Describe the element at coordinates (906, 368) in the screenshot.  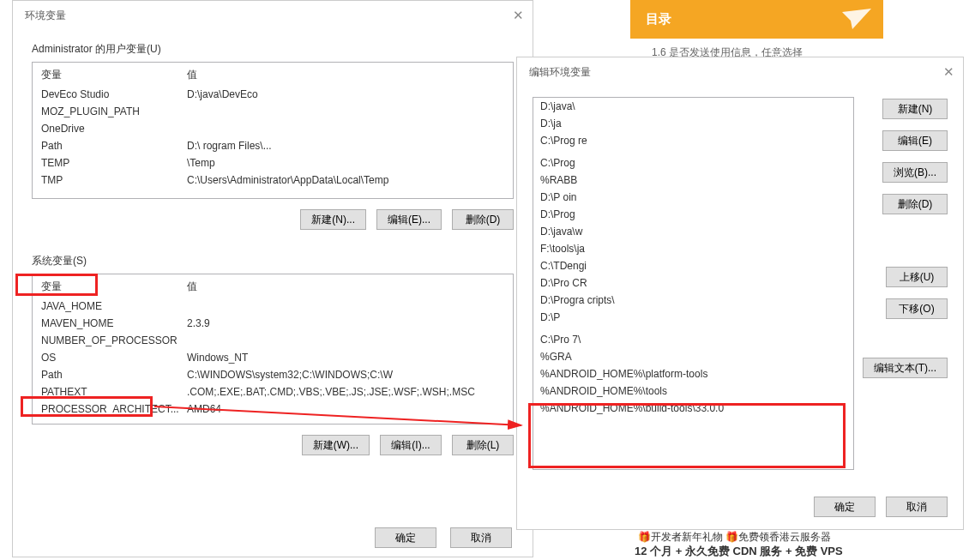
I see `edit-text-button: 编辑文本(T)...` at that location.